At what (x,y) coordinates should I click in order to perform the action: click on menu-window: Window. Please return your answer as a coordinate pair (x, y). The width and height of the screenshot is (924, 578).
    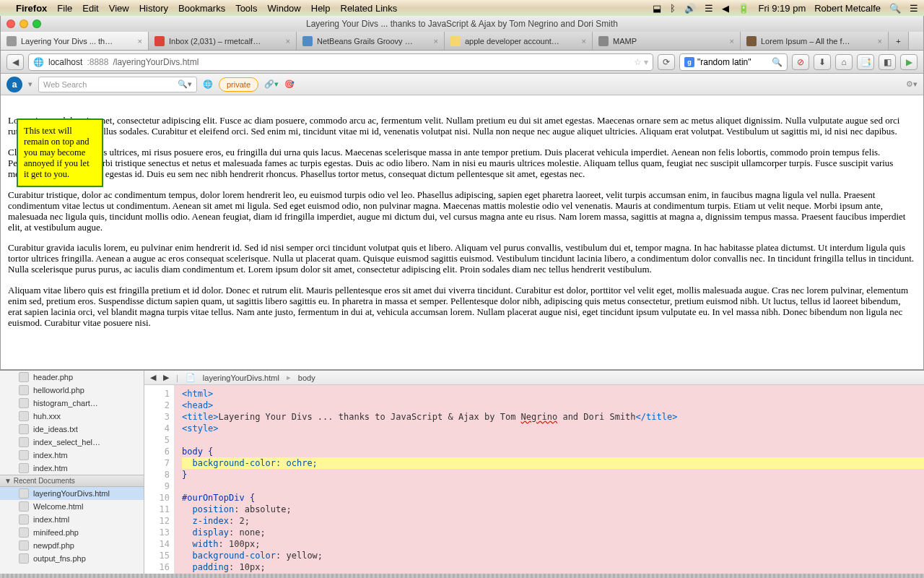
    Looking at the image, I should click on (284, 9).